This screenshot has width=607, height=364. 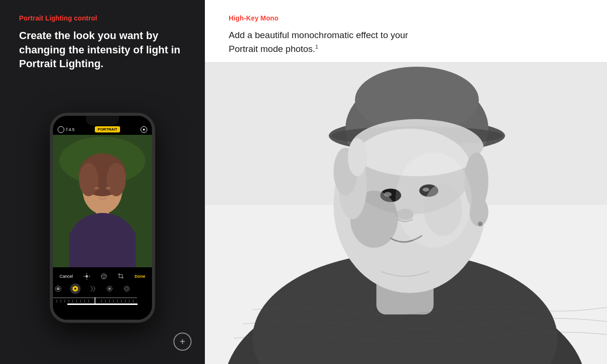 What do you see at coordinates (75, 289) in the screenshot?
I see `studio-light-icon` at bounding box center [75, 289].